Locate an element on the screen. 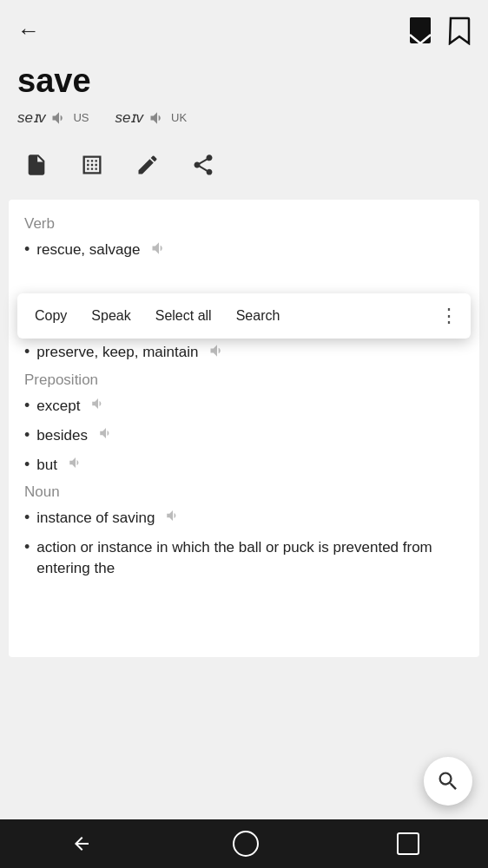 This screenshot has width=488, height=868. speaker-us-icon is located at coordinates (59, 118).